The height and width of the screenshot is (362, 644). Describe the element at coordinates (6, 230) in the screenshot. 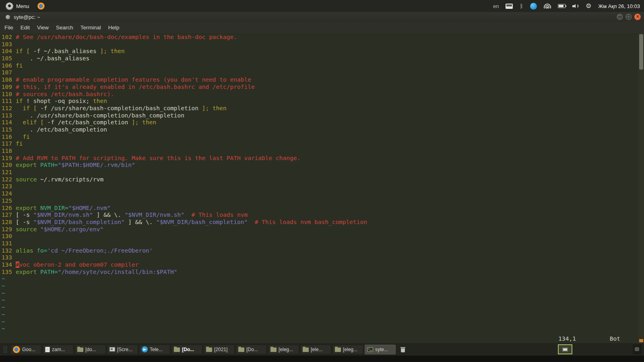

I see `line-number: 129` at that location.